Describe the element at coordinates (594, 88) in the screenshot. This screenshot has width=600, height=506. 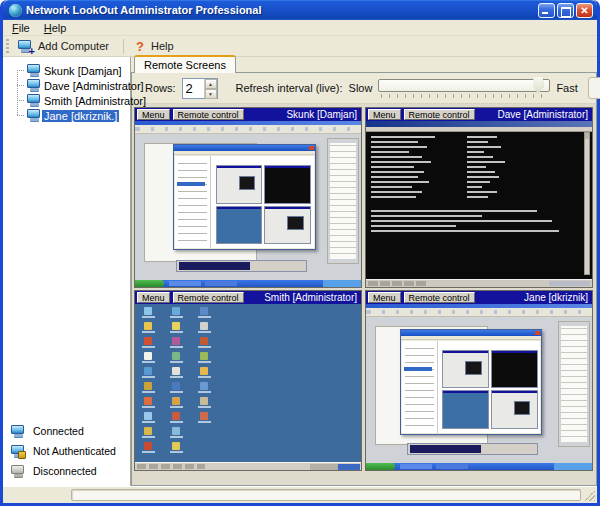
I see `refresh-now-button: Refresh now!` at that location.